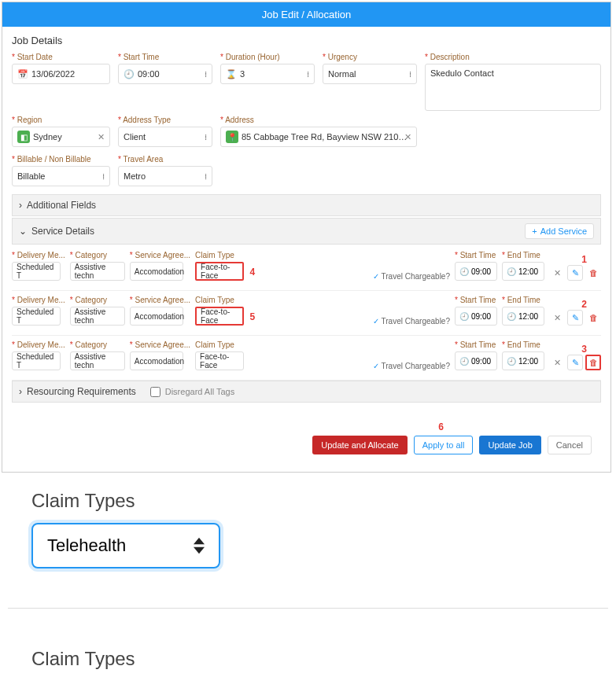  What do you see at coordinates (570, 445) in the screenshot?
I see `cancel-button: Cancel` at bounding box center [570, 445].